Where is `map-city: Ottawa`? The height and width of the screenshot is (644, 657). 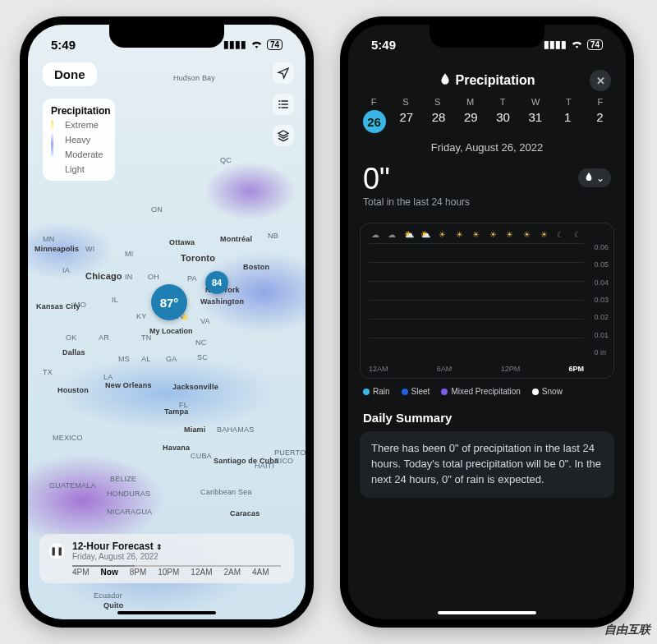
map-city: Ottawa is located at coordinates (182, 242).